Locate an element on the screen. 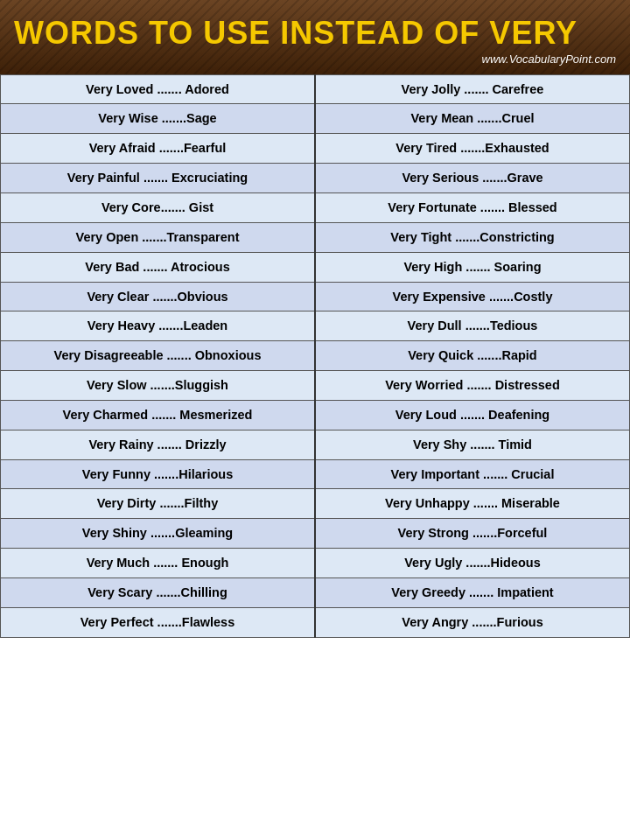  title-highlight: INSTEAD OF VERY is located at coordinates (429, 33).